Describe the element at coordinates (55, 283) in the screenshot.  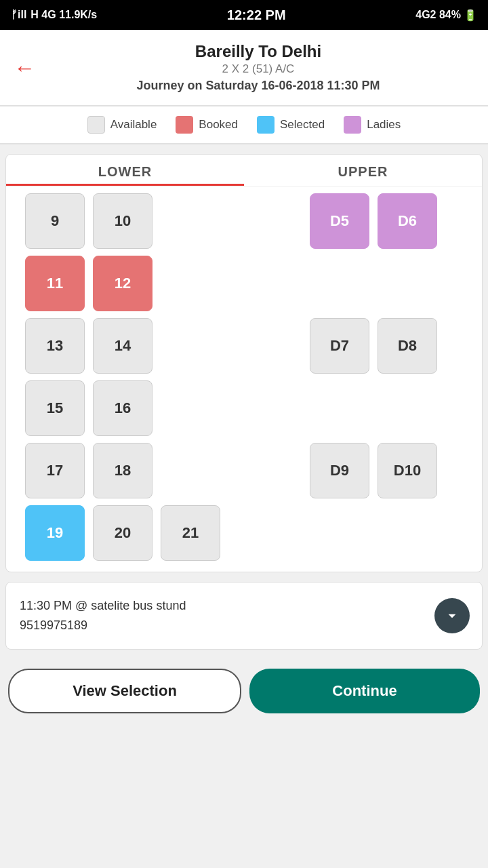
I see `seat-11: 11` at that location.